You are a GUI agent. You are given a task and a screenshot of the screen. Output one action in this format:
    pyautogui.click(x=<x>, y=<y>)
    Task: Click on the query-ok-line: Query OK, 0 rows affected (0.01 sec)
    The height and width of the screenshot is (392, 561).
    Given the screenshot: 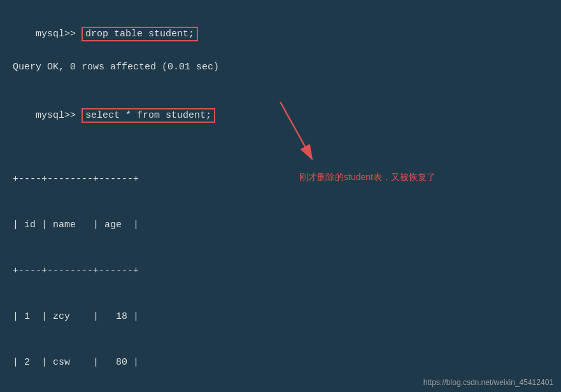 What is the action you would take?
    pyautogui.click(x=280, y=67)
    